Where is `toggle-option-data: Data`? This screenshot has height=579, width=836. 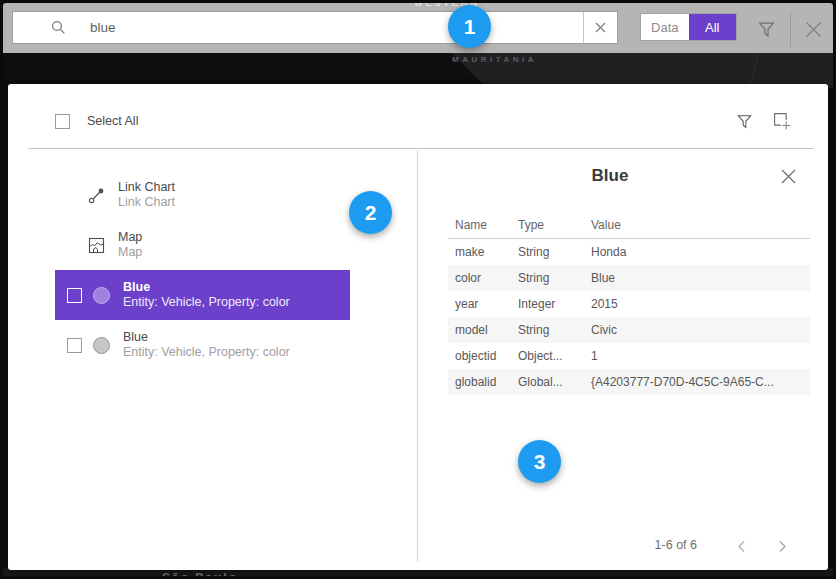
toggle-option-data: Data is located at coordinates (665, 27).